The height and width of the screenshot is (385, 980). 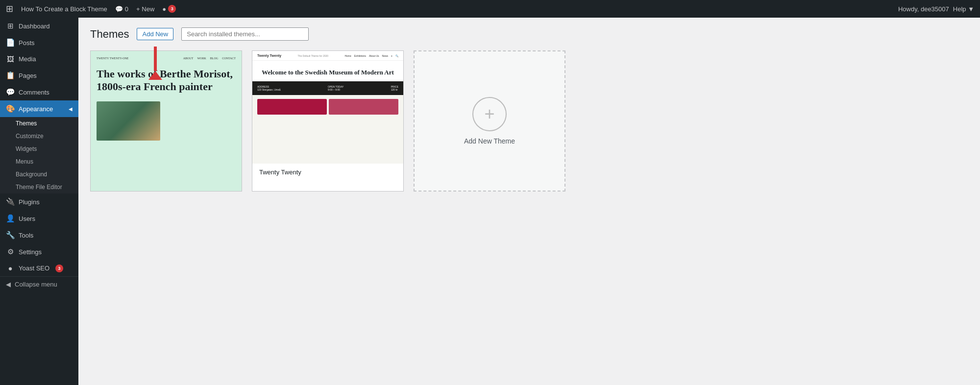 I want to click on arrow-indicator, so click(x=155, y=63).